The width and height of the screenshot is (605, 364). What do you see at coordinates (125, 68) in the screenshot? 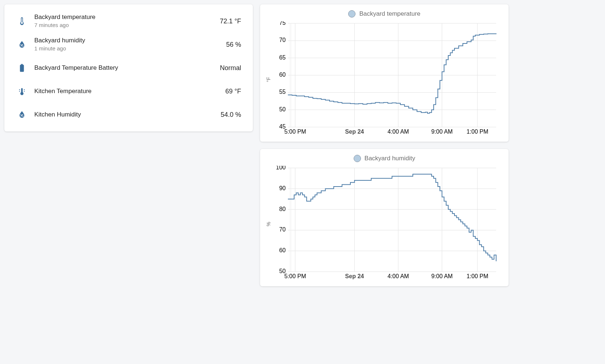
I see `sensor-name: Backyard Temperature Battery` at bounding box center [125, 68].